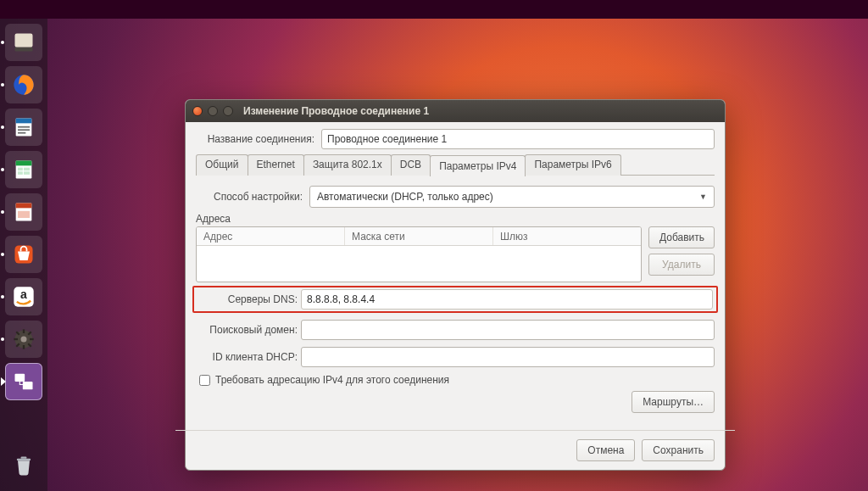  What do you see at coordinates (271, 236) in the screenshot?
I see `col-address: Адрес` at bounding box center [271, 236].